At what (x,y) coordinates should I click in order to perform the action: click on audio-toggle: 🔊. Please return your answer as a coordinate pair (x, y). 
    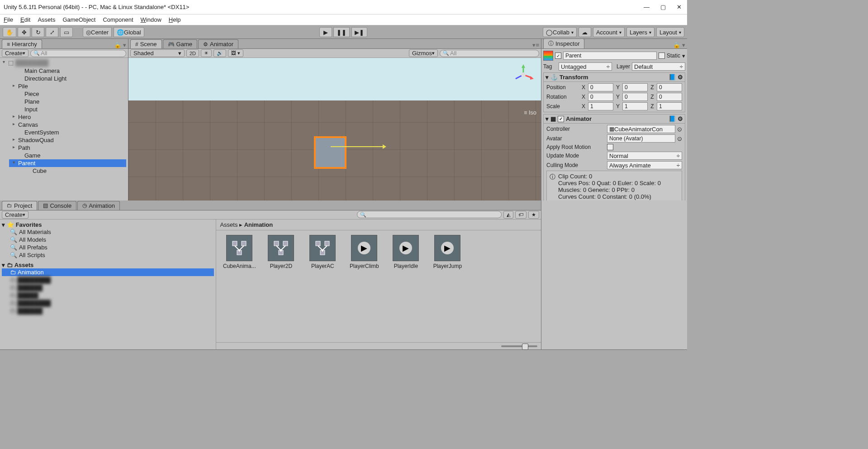
    Looking at the image, I should click on (220, 53).